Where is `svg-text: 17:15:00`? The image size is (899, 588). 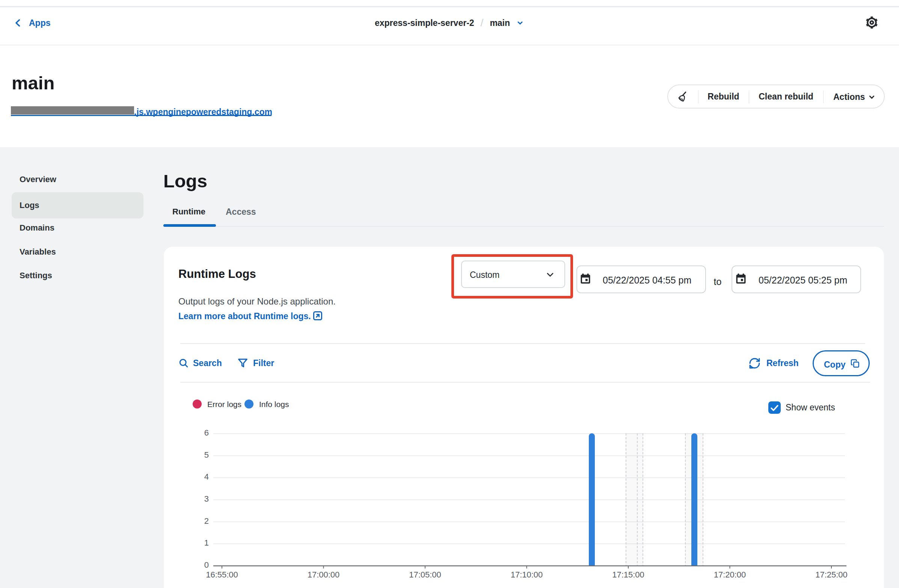
svg-text: 17:15:00 is located at coordinates (628, 575).